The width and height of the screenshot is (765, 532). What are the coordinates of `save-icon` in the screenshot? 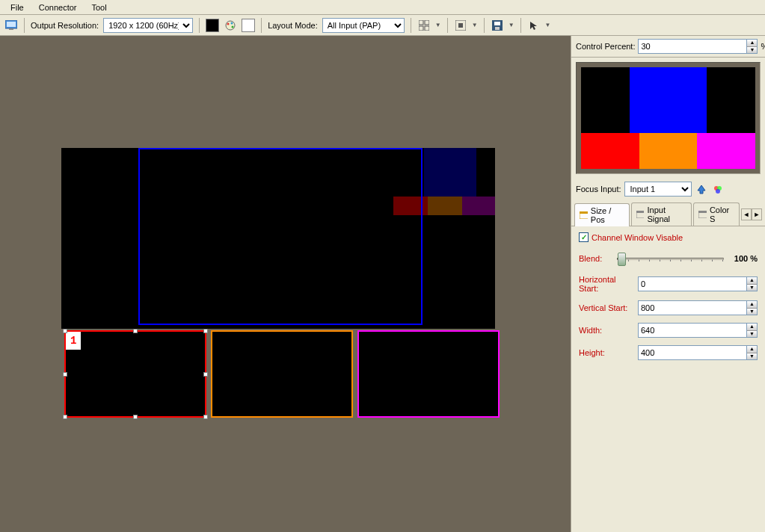 It's located at (497, 25).